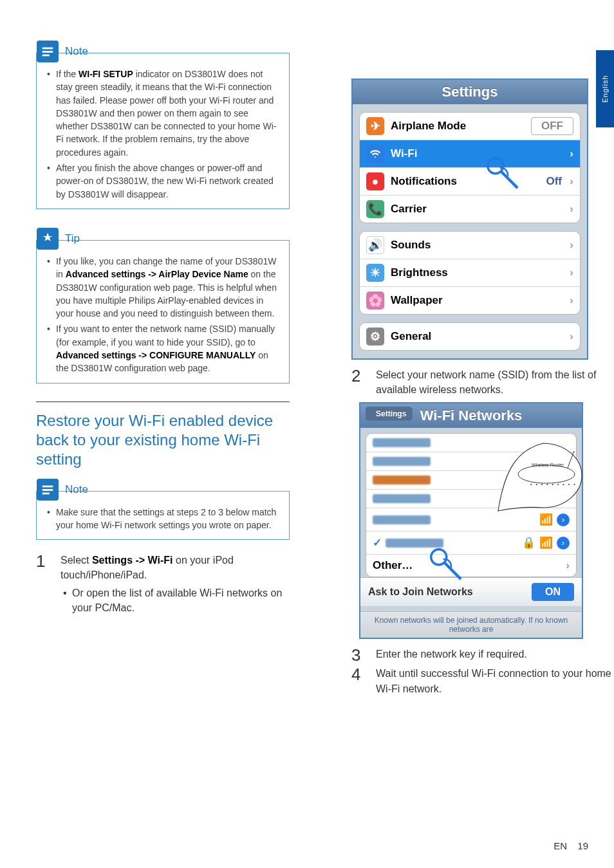  Describe the element at coordinates (470, 181) in the screenshot. I see `row-notifications: ● Notifications Off ›` at that location.